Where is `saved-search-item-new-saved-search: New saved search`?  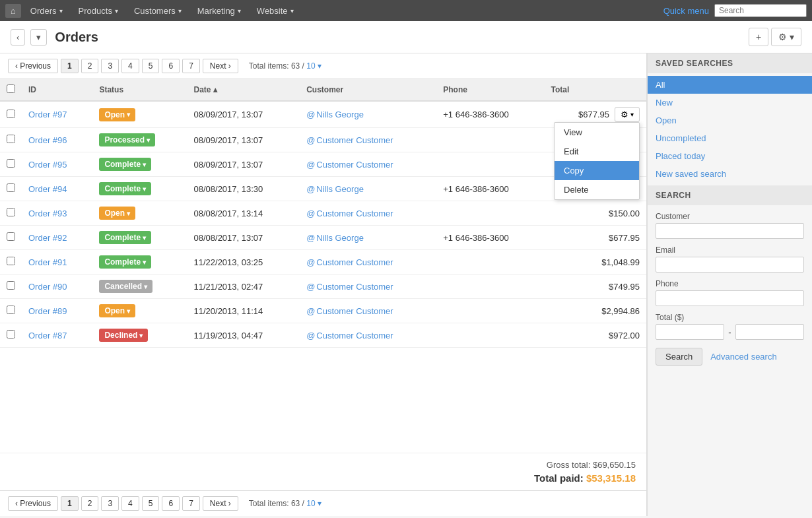
saved-search-item-new-saved-search: New saved search is located at coordinates (730, 174).